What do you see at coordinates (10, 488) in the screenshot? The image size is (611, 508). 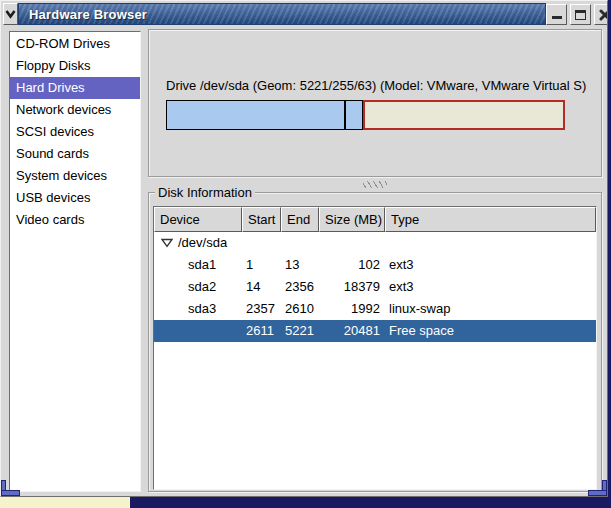 I see `resize-grip-bottom-left` at bounding box center [10, 488].